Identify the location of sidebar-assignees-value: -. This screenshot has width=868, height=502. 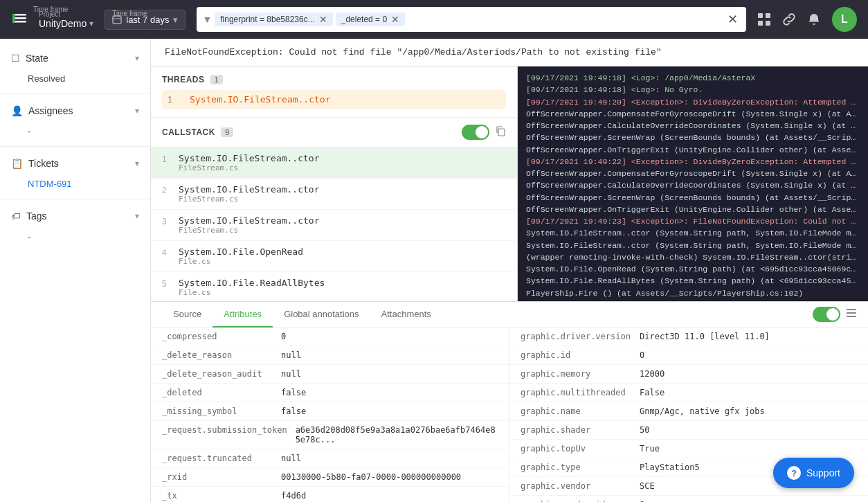
(75, 132).